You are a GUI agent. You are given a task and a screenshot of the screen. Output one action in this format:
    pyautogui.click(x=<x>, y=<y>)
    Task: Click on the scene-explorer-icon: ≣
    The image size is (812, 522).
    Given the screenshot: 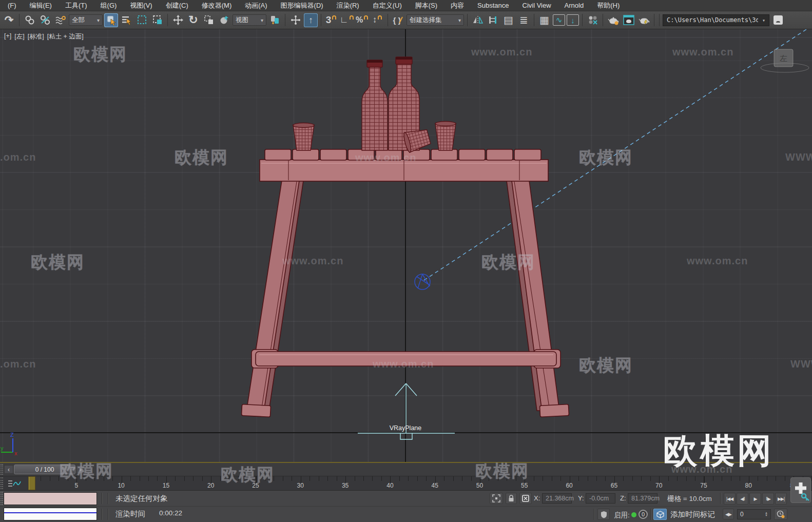 What is the action you would take?
    pyautogui.click(x=524, y=21)
    